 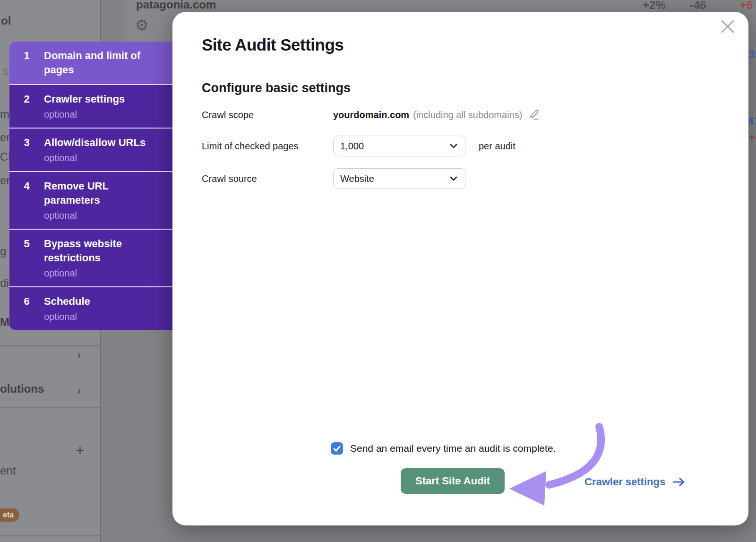 What do you see at coordinates (453, 481) in the screenshot?
I see `start-site-audit-button: Start Site Audit` at bounding box center [453, 481].